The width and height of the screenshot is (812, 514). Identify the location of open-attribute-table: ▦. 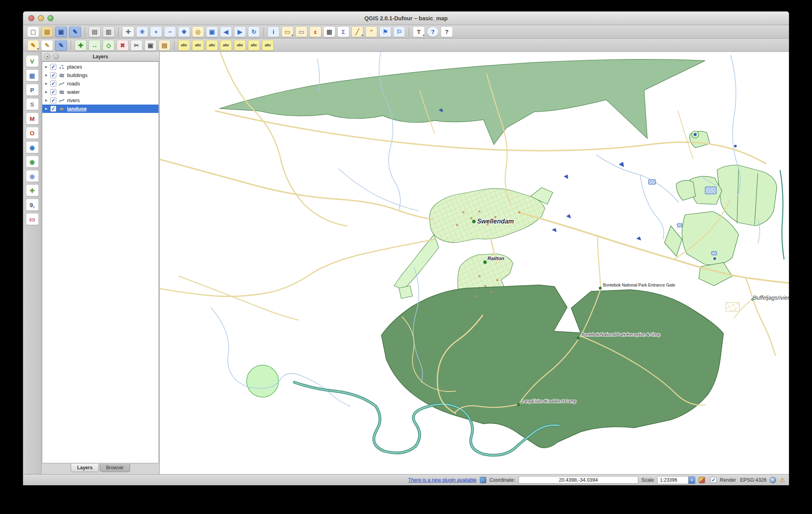
(329, 32).